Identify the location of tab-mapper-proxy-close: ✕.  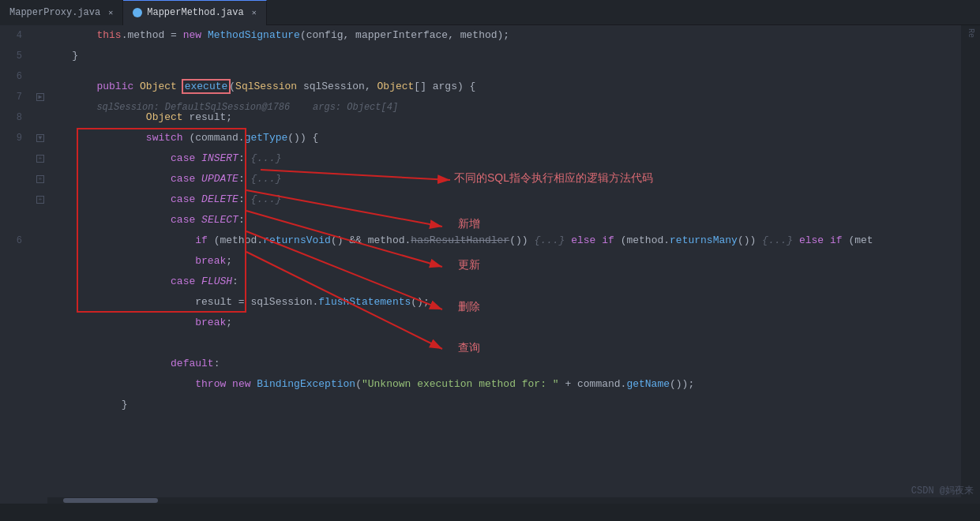
(111, 13).